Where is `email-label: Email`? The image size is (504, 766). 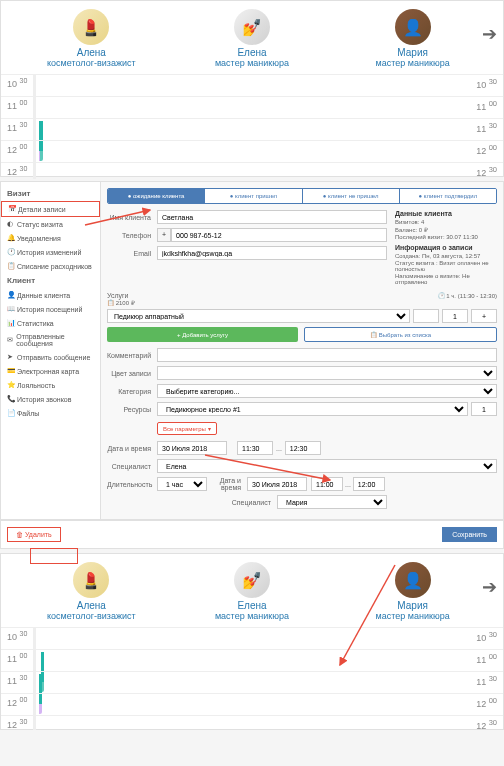
email-label: Email is located at coordinates (132, 254).